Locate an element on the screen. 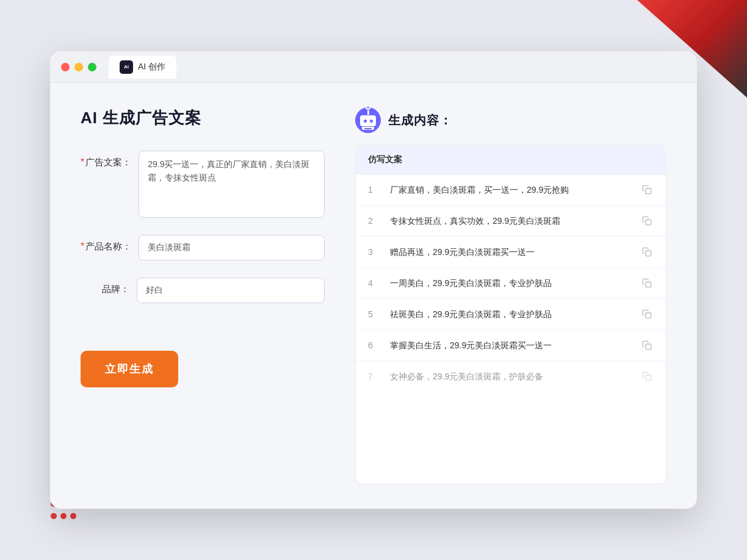 This screenshot has width=747, height=560. row-number: 1 is located at coordinates (374, 190).